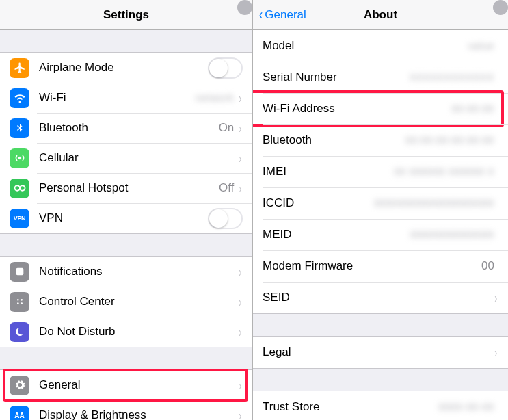 This screenshot has height=420, width=508. What do you see at coordinates (380, 266) in the screenshot?
I see `row-modem-firmware: Modem Firmware 00` at bounding box center [380, 266].